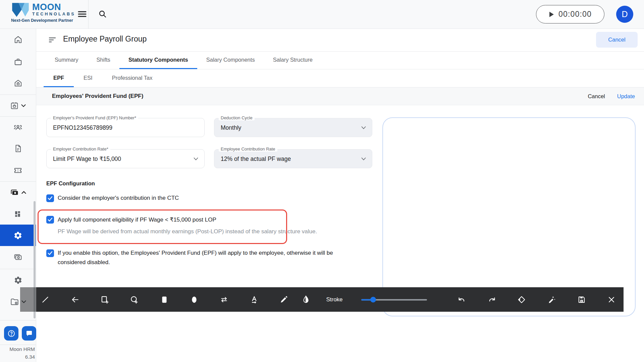 The image size is (644, 362). I want to click on play-icon, so click(551, 14).